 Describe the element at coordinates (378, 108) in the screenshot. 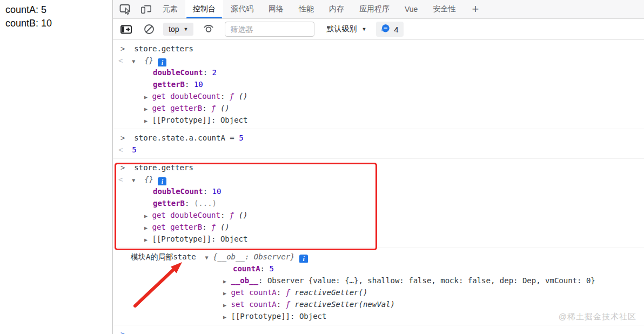

I see `console-line: ▶ get getterB: ƒ ()` at that location.